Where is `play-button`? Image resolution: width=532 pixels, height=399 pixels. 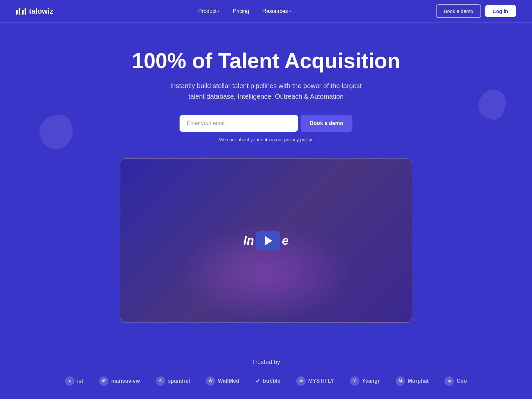
play-button is located at coordinates (268, 241).